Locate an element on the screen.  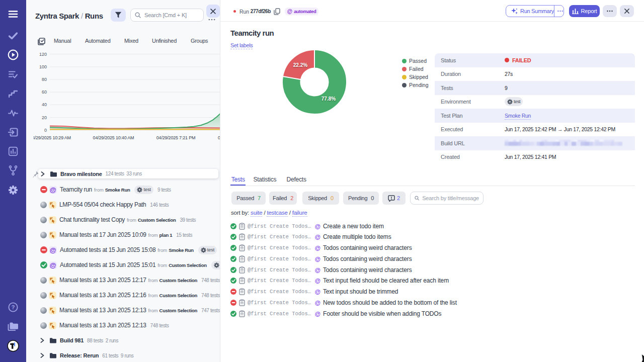
svg-text: 20 is located at coordinates (44, 118).